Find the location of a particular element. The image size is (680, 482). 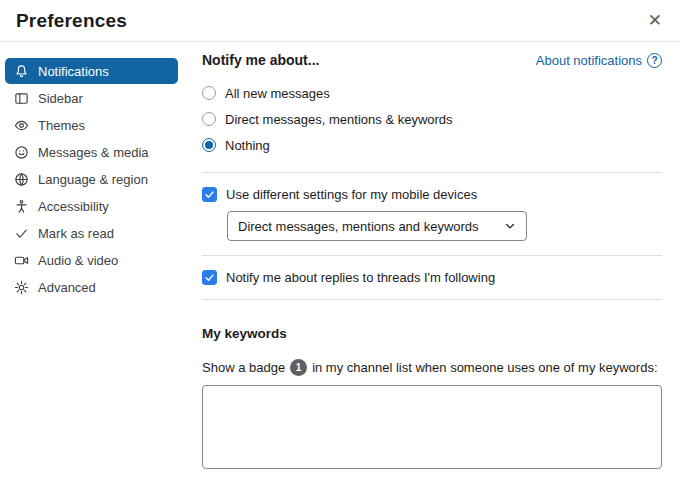

sidebar-item-label: Language & region is located at coordinates (93, 180).